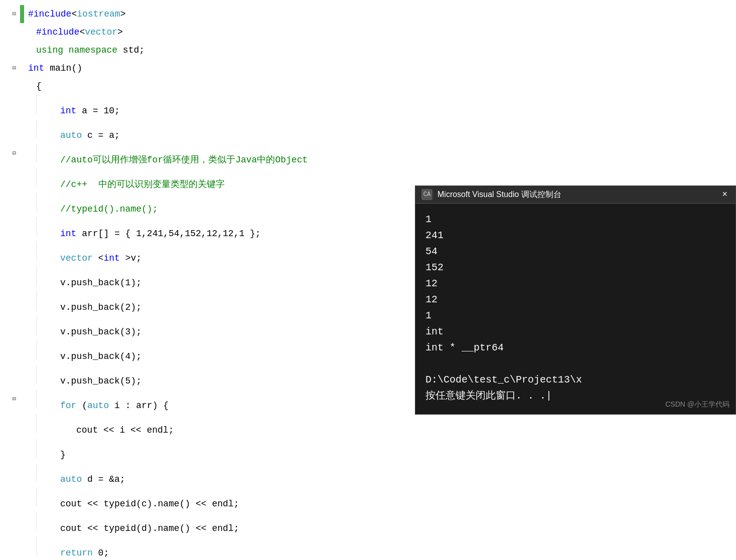 The width and height of the screenshot is (736, 560). I want to click on fold-icon-1: ⊟, so click(14, 14).